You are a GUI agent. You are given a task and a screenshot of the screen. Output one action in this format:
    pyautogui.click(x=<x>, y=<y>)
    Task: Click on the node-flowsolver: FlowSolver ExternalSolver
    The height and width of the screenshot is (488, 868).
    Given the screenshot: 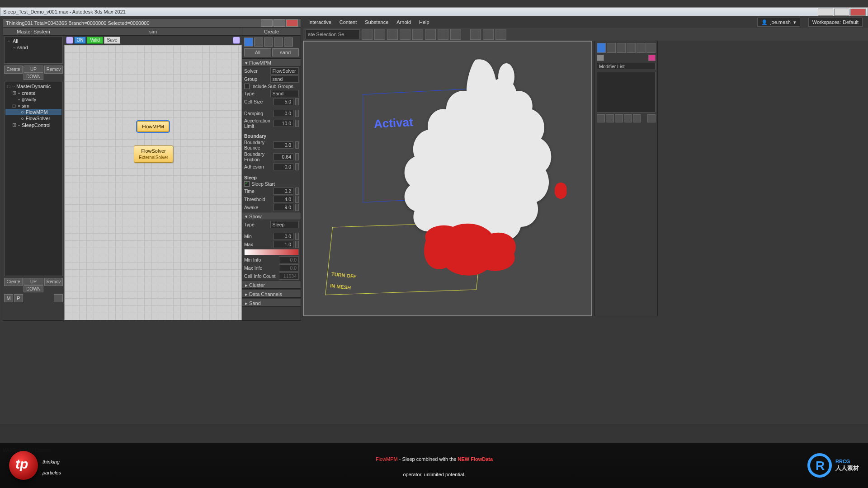 What is the action you would take?
    pyautogui.click(x=154, y=154)
    